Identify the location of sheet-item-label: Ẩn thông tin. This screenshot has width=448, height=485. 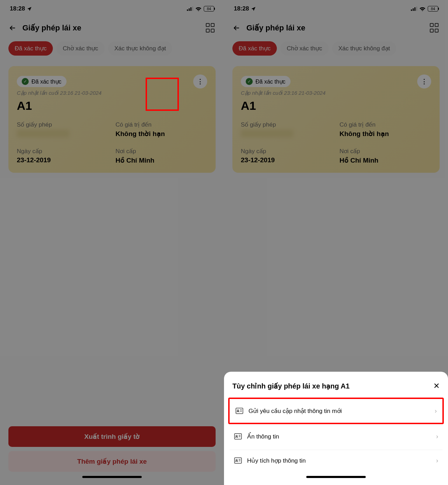
(339, 436).